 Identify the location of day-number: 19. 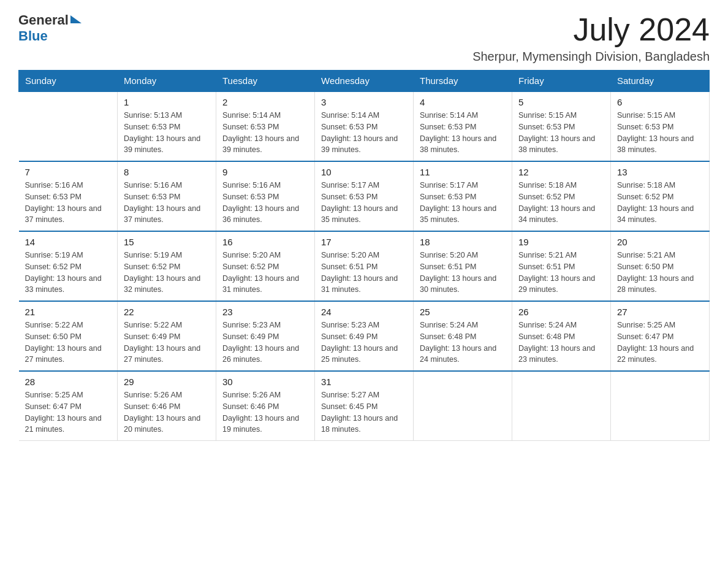
(561, 242).